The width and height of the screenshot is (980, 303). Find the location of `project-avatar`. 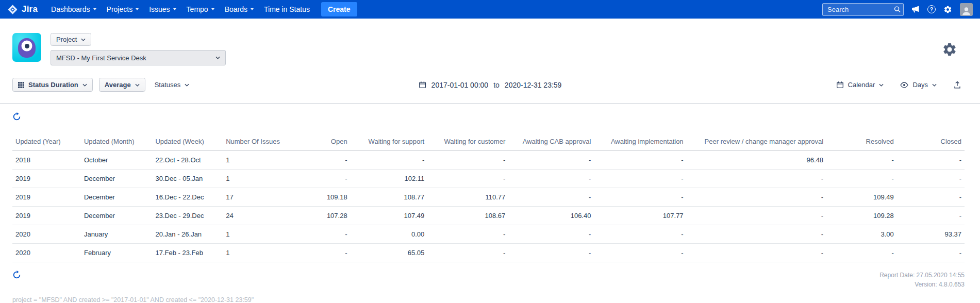

project-avatar is located at coordinates (27, 47).